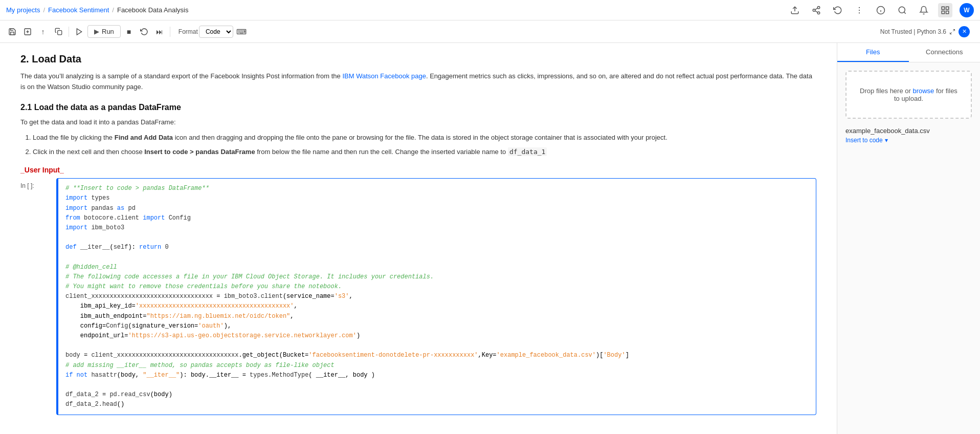 The image size is (980, 434). Describe the element at coordinates (418, 107) in the screenshot. I see `section21-title: 2.1 Load the data as a pandas DataFrame` at that location.